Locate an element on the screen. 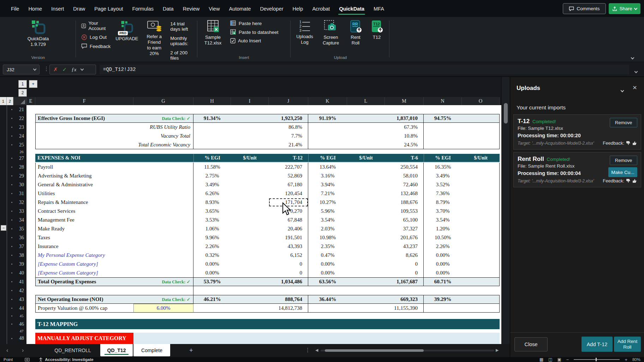  horizontal-scrollbar-thumb is located at coordinates (374, 351).